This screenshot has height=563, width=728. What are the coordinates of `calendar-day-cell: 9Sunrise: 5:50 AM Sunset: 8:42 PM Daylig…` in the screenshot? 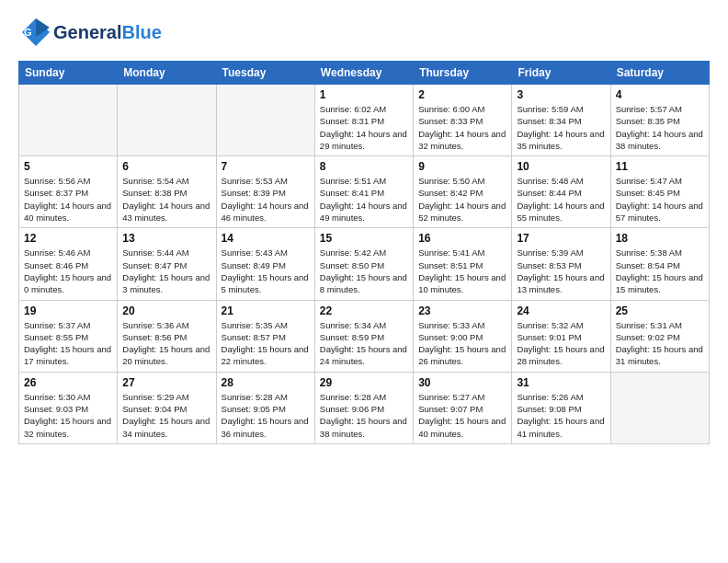 It's located at (463, 192).